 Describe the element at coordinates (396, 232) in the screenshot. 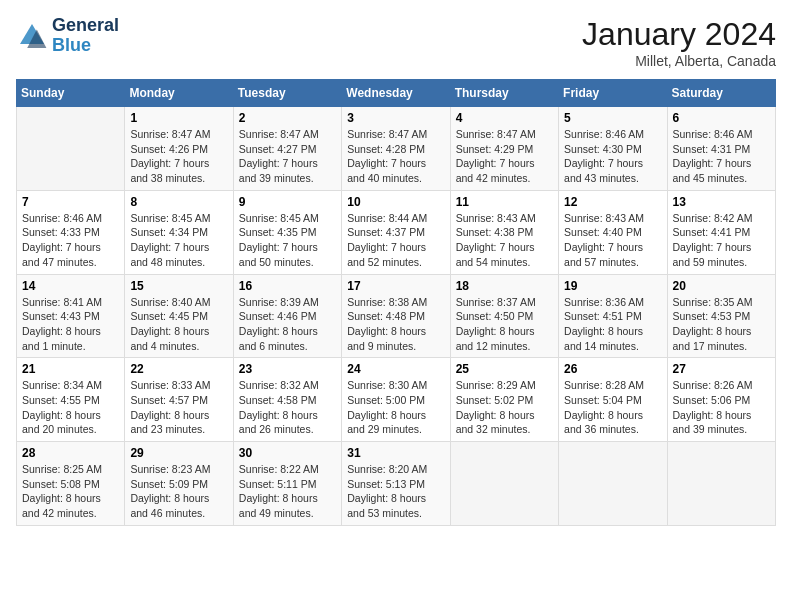

I see `calendar-cell: 10Sunrise: 8:44 AM Sunset: 4:37 PM Dayli…` at that location.